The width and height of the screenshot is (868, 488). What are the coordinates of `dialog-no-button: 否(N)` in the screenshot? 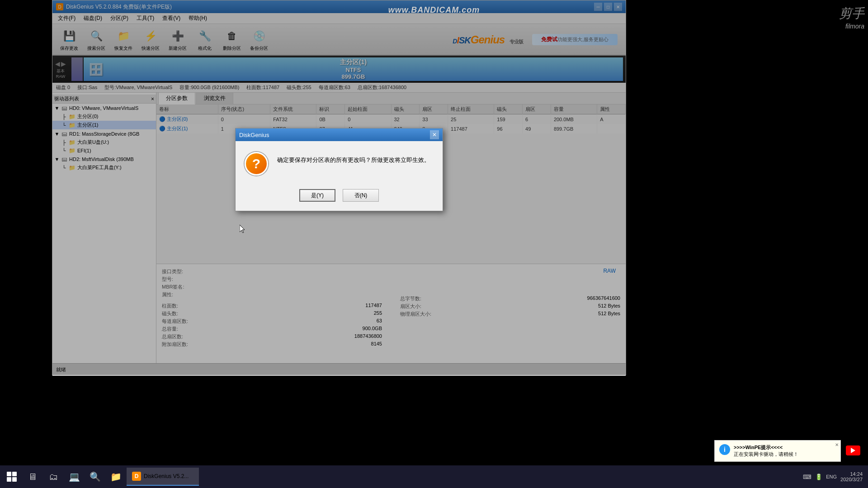 It's located at (361, 195).